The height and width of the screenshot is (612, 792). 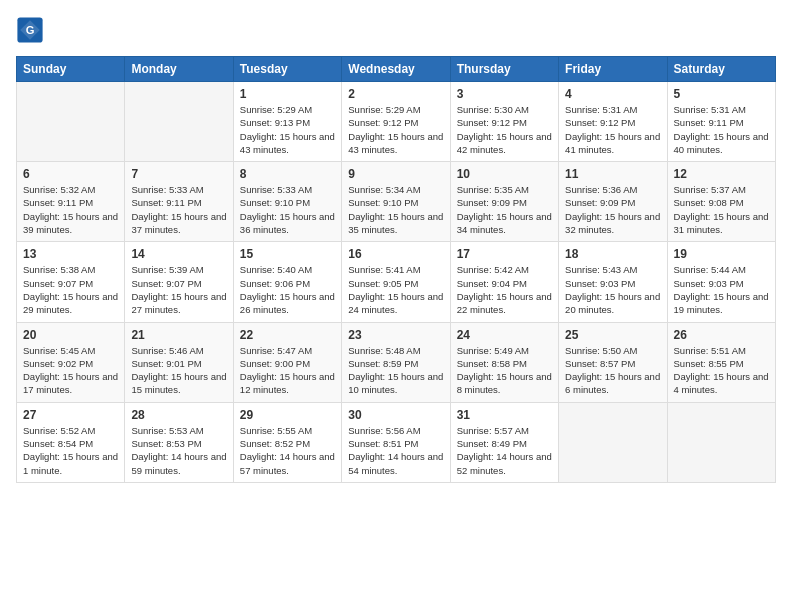 What do you see at coordinates (396, 335) in the screenshot?
I see `day-number: 23` at bounding box center [396, 335].